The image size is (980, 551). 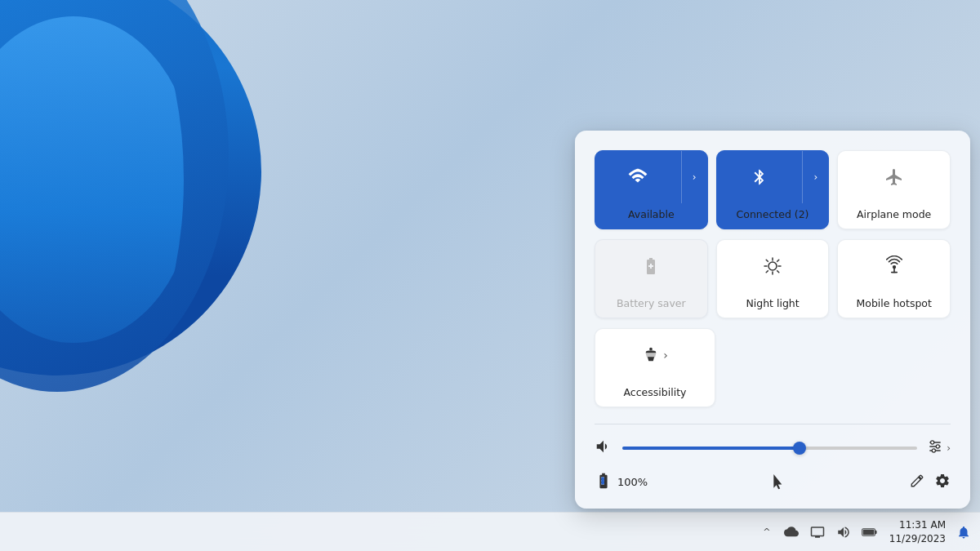 I want to click on mixer-icon, so click(x=935, y=447).